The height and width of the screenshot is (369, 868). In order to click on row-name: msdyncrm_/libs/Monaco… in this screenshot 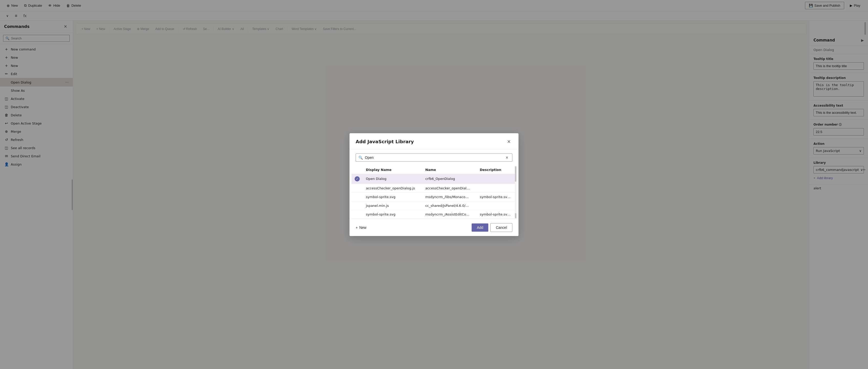, I will do `click(450, 197)`.